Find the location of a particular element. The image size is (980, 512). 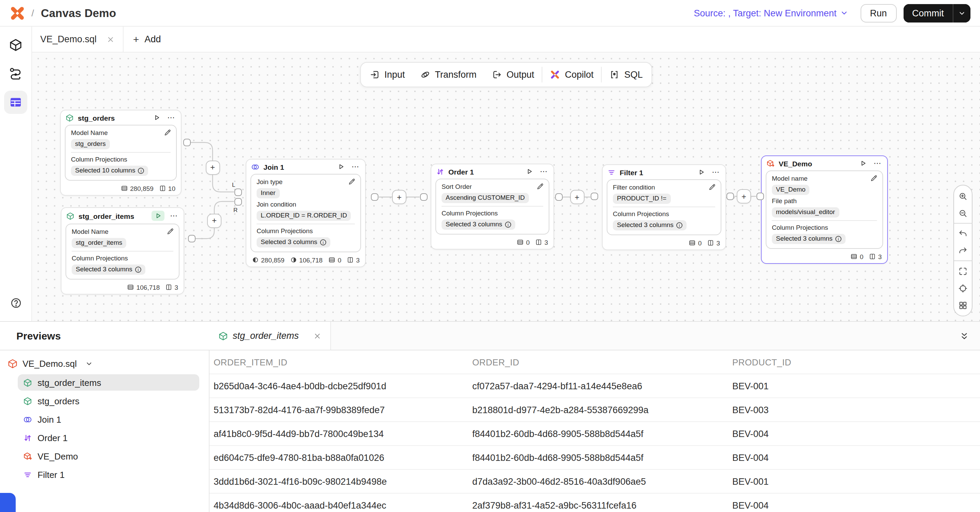

node-stg-order-items: stg_order_items ⋯ Model Name stg_order_i… is located at coordinates (123, 251).